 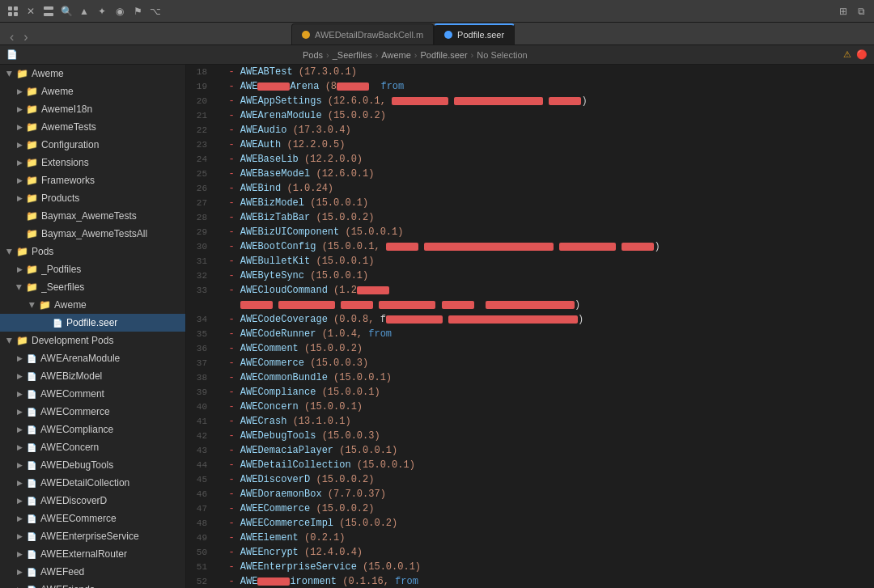 I want to click on code-line-37: 37 - AWECommerce (15.0.0.3), so click(x=530, y=363).